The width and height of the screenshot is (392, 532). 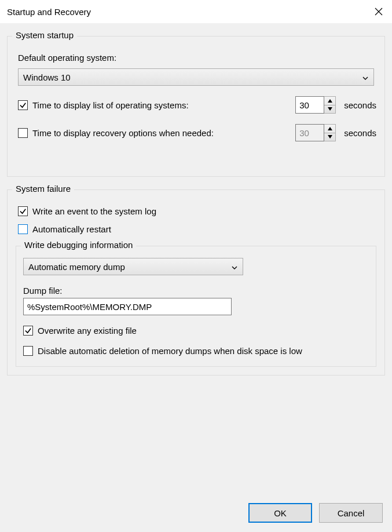 What do you see at coordinates (360, 133) in the screenshot?
I see `time-display-recovery-unit: seconds` at bounding box center [360, 133].